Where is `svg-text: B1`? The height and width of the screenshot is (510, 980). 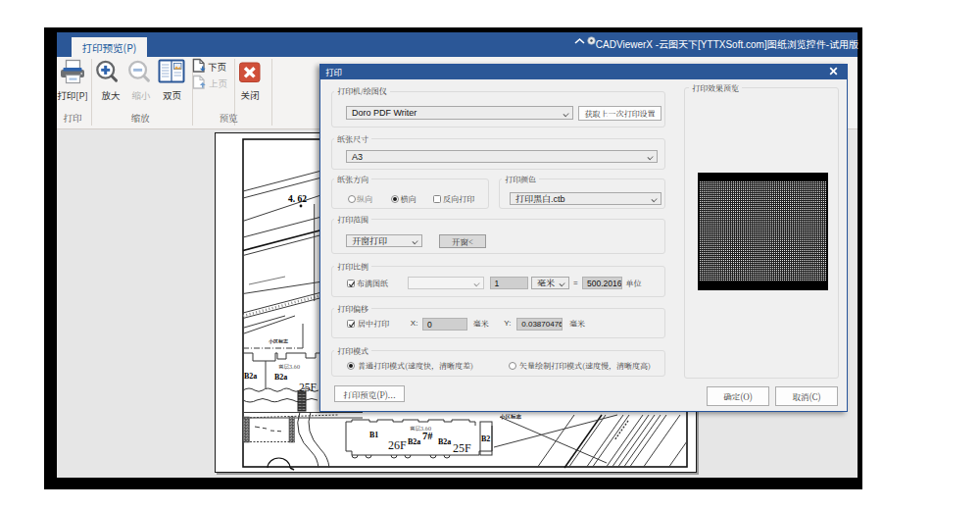 svg-text: B1 is located at coordinates (374, 435).